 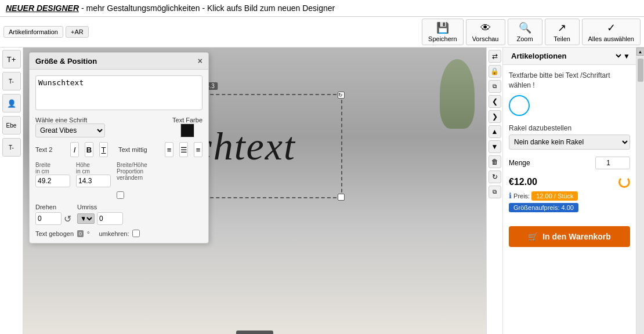 What do you see at coordinates (562, 39) in the screenshot?
I see `share-label: Teilen` at bounding box center [562, 39].